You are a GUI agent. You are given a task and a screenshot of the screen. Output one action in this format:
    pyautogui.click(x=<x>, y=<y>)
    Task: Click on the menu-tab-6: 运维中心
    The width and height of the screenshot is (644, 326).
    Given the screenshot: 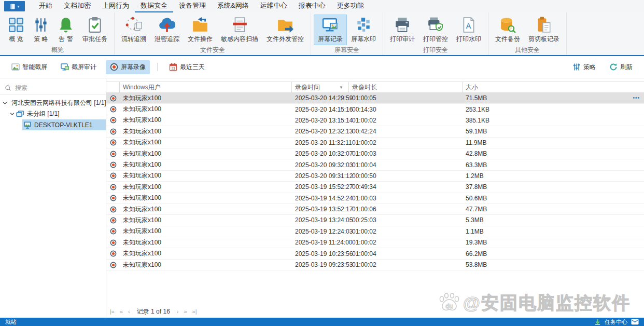 What is the action you would take?
    pyautogui.click(x=274, y=6)
    